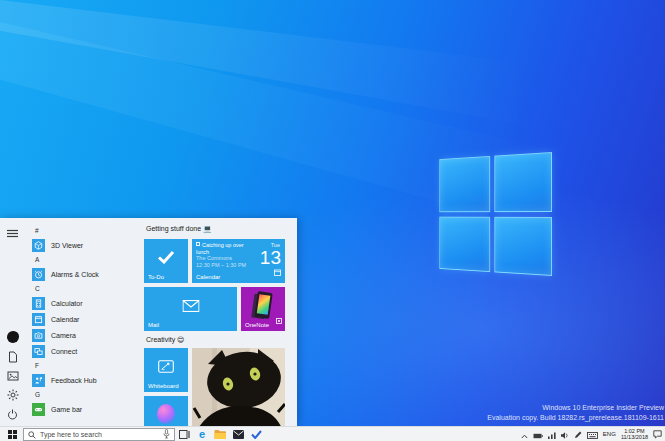 This screenshot has width=665, height=441. What do you see at coordinates (238, 387) in the screenshot?
I see `tile-photos` at bounding box center [238, 387].